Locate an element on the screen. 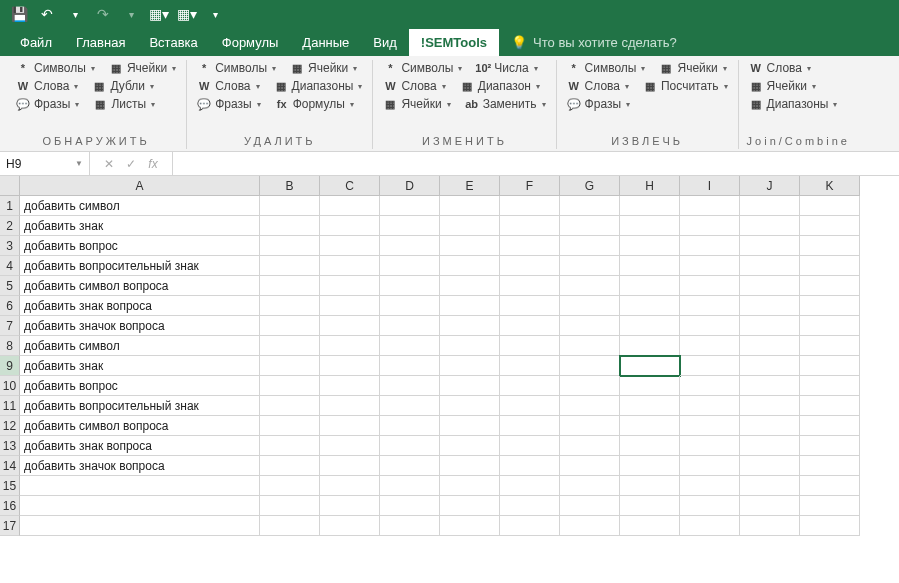  col-header-B: B is located at coordinates (290, 186).